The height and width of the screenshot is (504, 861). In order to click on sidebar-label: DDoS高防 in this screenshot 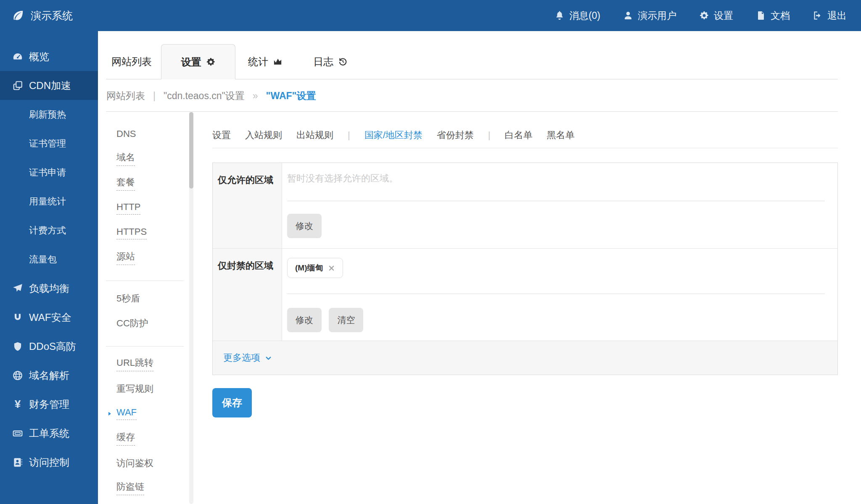, I will do `click(53, 346)`.